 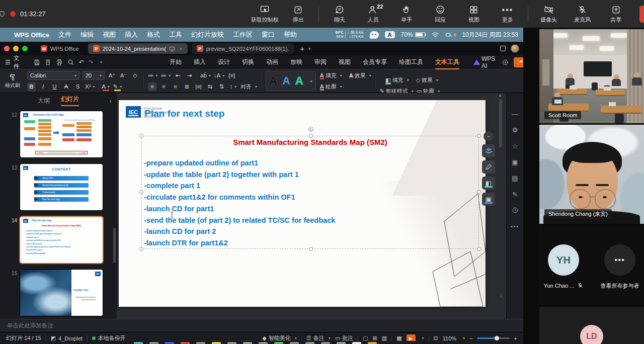 What do you see at coordinates (44, 101) in the screenshot?
I see `tab-outline: 大纲` at bounding box center [44, 101].